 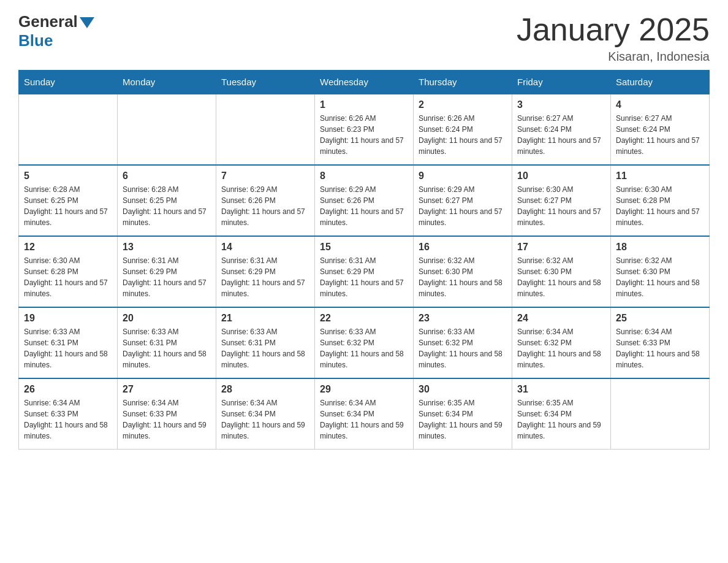 What do you see at coordinates (561, 272) in the screenshot?
I see `calendar-cell: 17Sunrise: 6:32 AMSunset: 6:30 PMDayligh…` at bounding box center [561, 272].